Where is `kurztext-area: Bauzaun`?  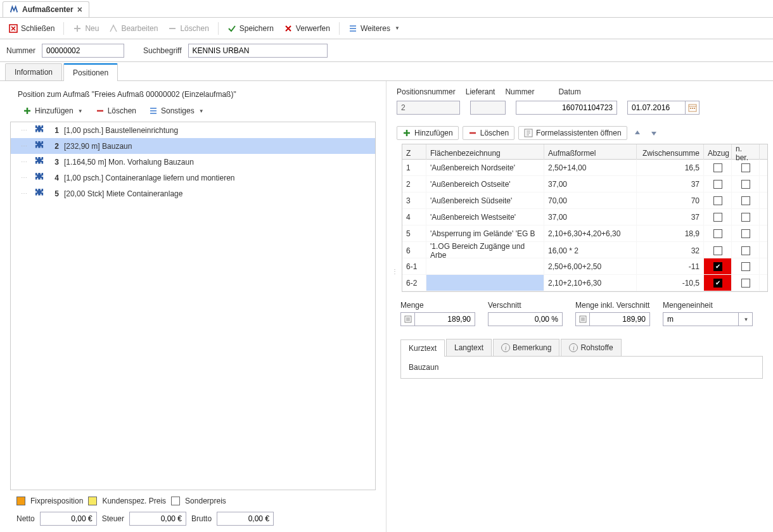 kurztext-area: Bauzaun is located at coordinates (582, 367).